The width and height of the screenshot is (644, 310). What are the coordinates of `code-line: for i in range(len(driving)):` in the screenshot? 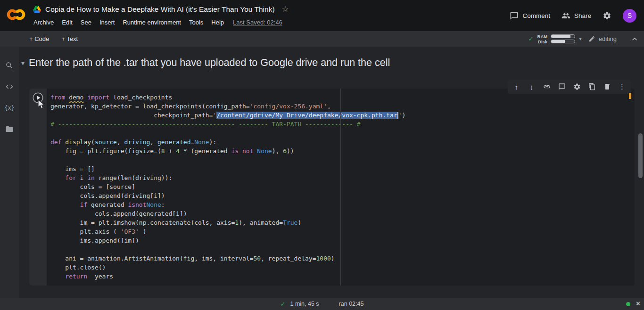 It's located at (342, 178).